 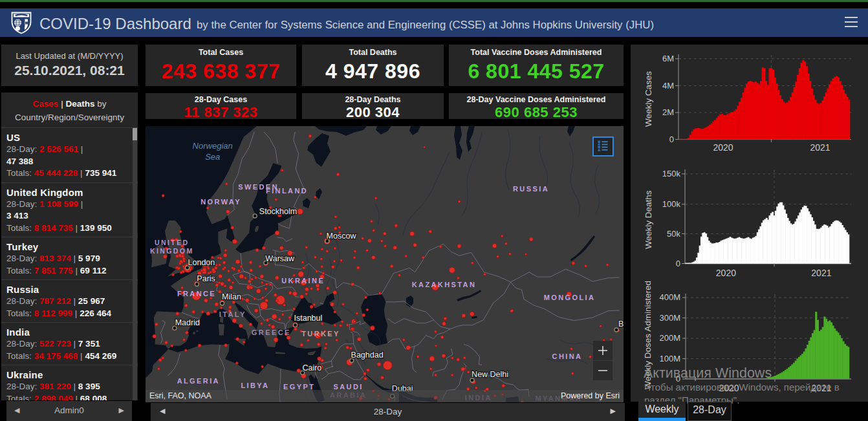 I want to click on svg-text: 6M, so click(x=668, y=58).